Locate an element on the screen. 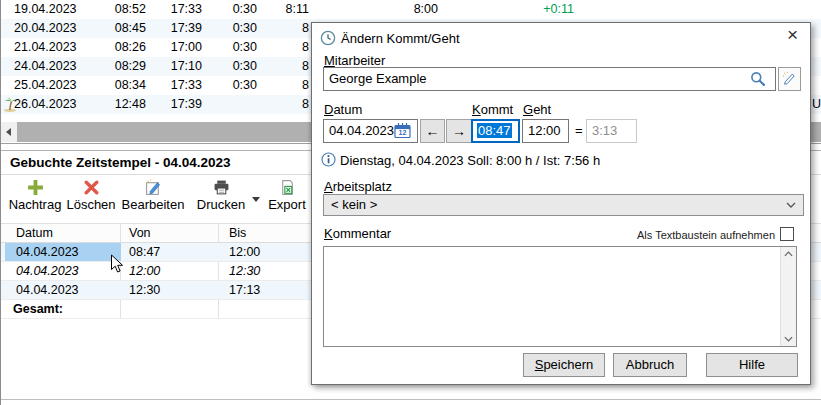 The height and width of the screenshot is (405, 821). window-bottom-border is located at coordinates (410, 400).